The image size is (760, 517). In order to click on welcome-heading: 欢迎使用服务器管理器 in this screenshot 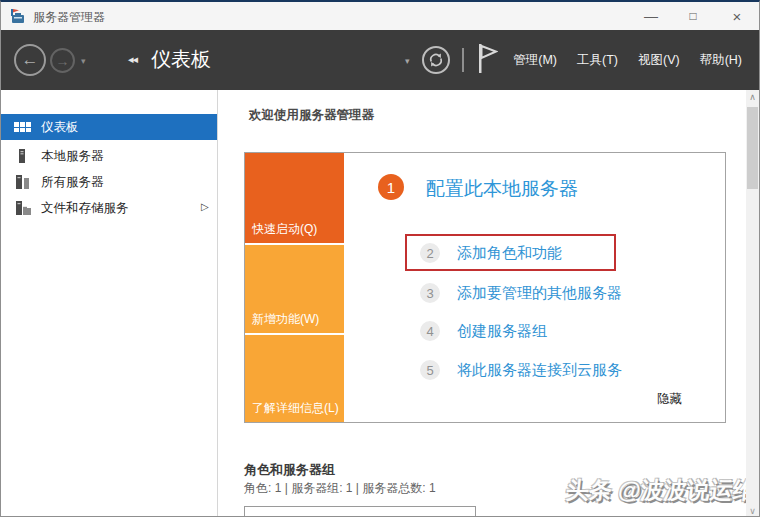, I will do `click(312, 116)`.